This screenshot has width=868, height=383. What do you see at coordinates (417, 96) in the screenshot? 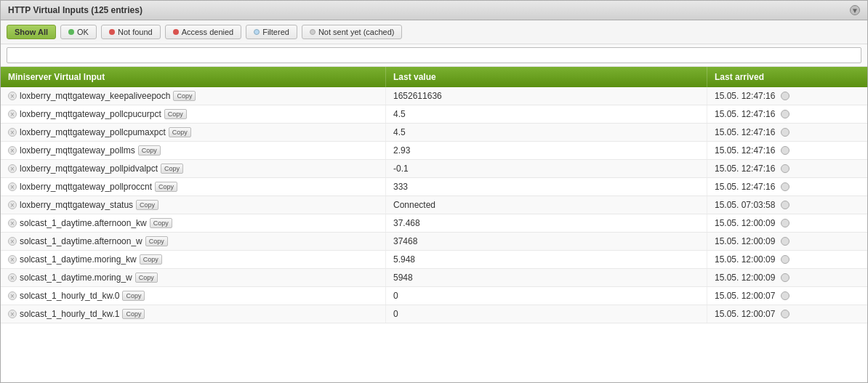
I see `row-value: 1652611636` at bounding box center [417, 96].